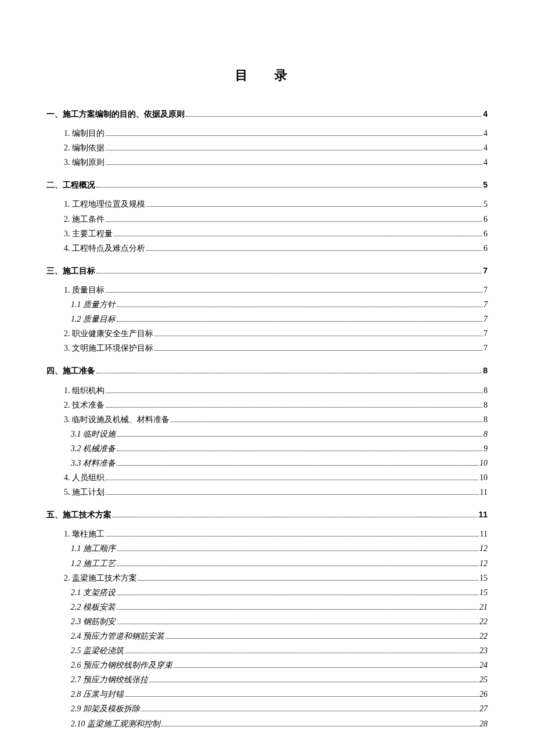 Image resolution: width=534 pixels, height=756 pixels. What do you see at coordinates (71, 370) in the screenshot?
I see `toc-label: 四、施工准备` at bounding box center [71, 370].